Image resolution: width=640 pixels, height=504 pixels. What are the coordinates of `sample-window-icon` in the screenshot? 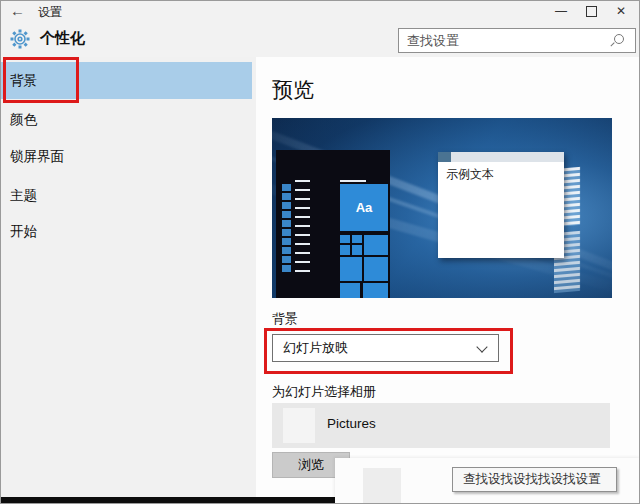 It's located at (444, 157).